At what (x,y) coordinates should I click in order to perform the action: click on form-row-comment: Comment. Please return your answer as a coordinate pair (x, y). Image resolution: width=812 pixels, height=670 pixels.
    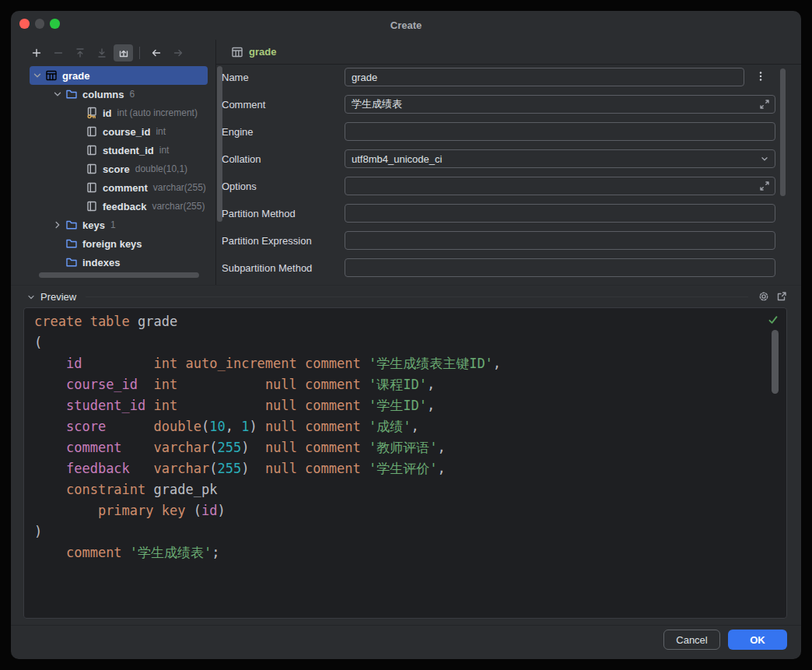
    Looking at the image, I should click on (499, 104).